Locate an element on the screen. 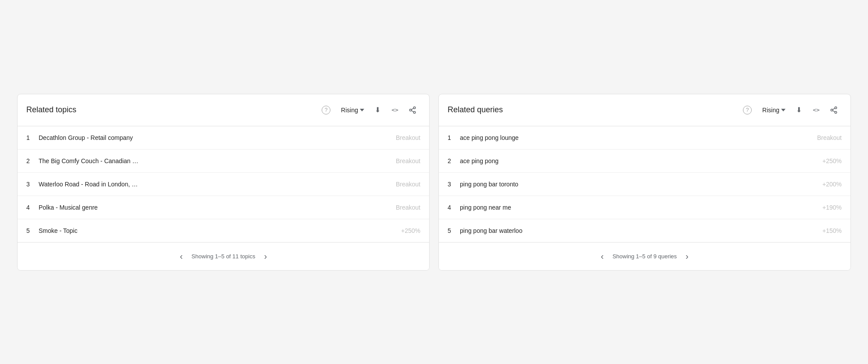 Image resolution: width=868 pixels, height=364 pixels. left-share-button is located at coordinates (412, 110).